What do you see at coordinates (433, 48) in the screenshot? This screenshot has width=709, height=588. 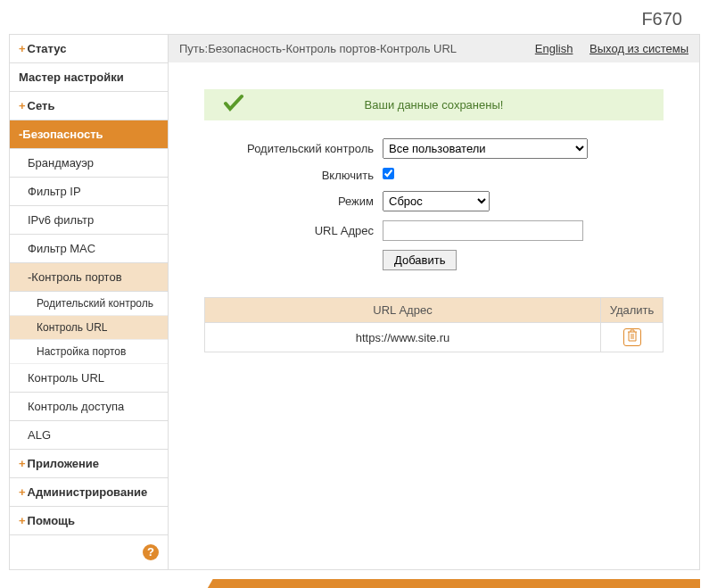 I see `breadcrumb-bar: Путь:Безопасность-Контроль портов-Контро…` at bounding box center [433, 48].